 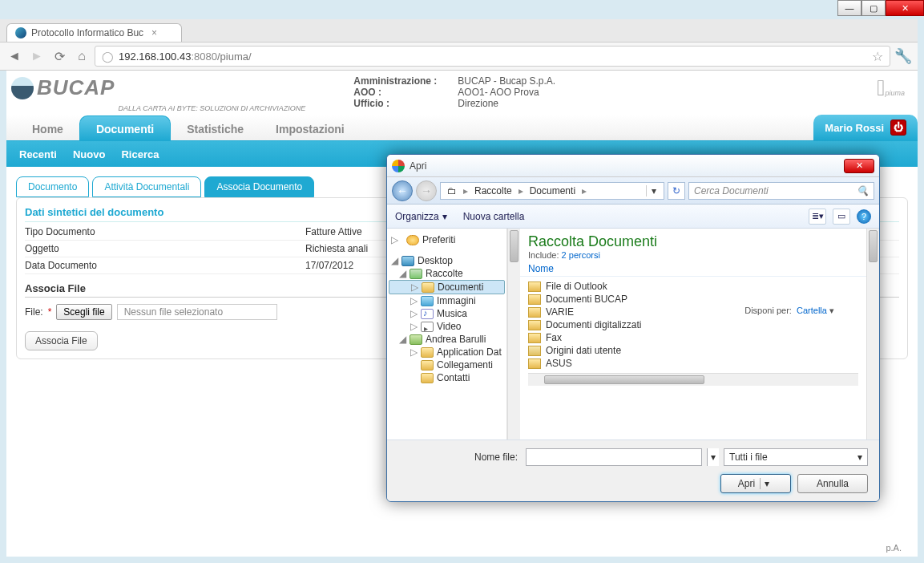 What do you see at coordinates (552, 191) in the screenshot?
I see `breadcrumb: 🗀 ▸ Raccolte ▸ Documenti ▸ ▾` at bounding box center [552, 191].